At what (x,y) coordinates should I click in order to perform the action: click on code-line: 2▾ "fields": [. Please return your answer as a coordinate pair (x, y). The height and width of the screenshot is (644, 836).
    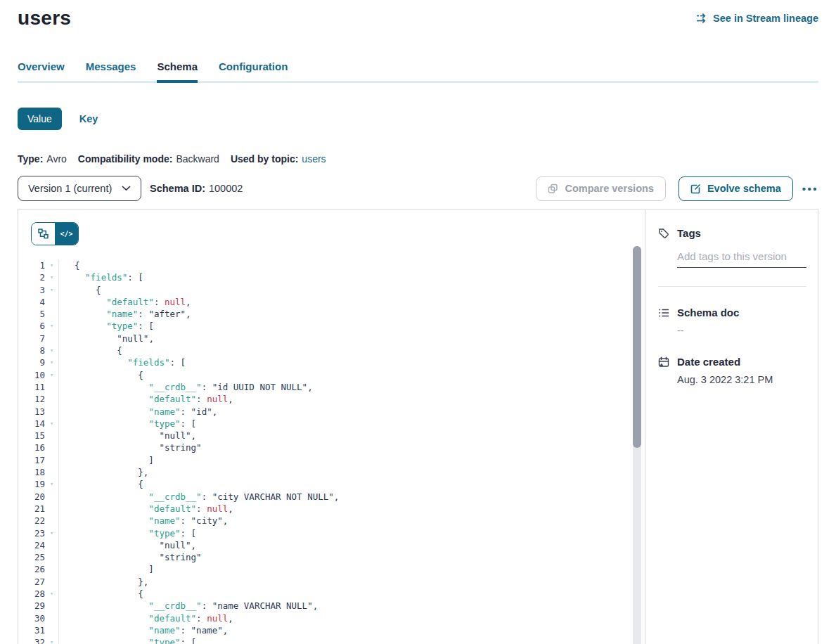
    Looking at the image, I should click on (337, 277).